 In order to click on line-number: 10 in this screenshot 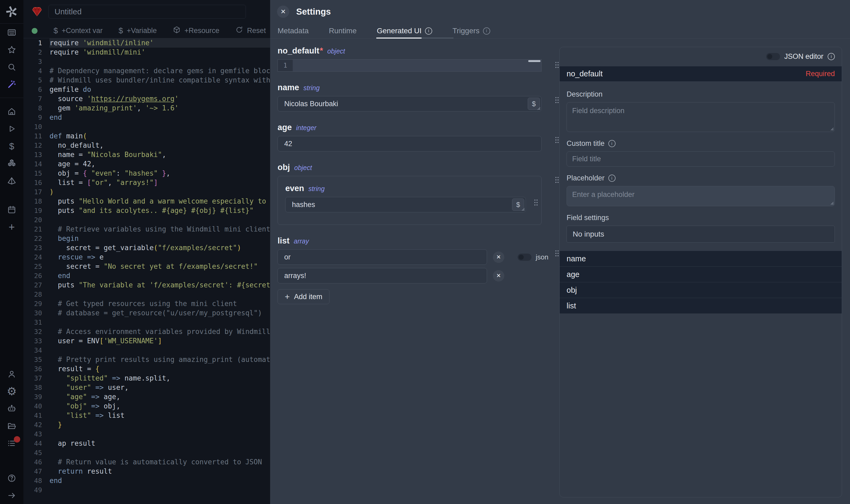, I will do `click(37, 127)`.